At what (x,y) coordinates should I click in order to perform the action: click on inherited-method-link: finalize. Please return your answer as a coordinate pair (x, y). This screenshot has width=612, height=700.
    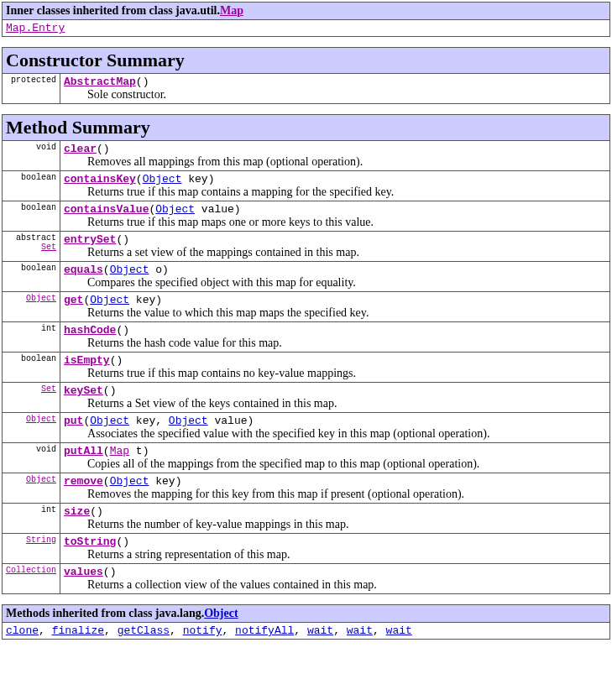
    Looking at the image, I should click on (78, 631).